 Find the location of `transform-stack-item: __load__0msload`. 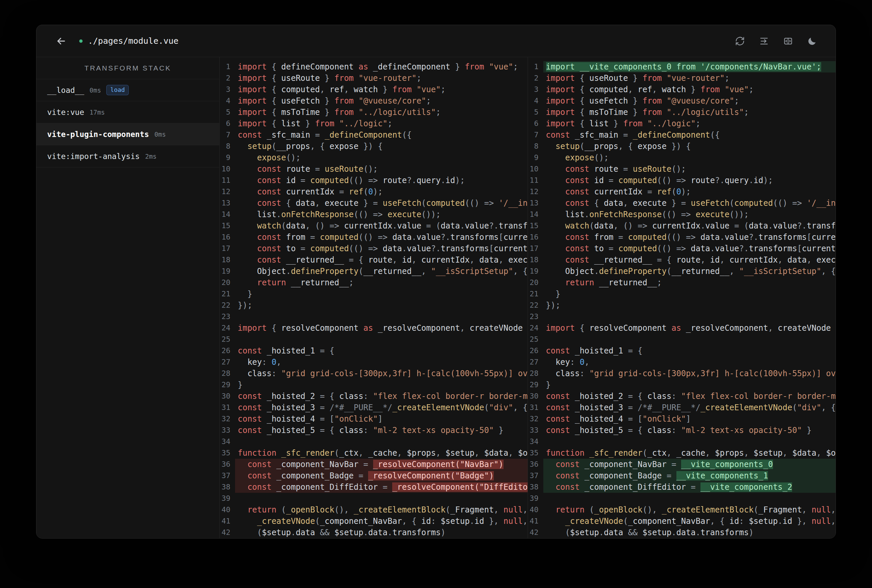

transform-stack-item: __load__0msload is located at coordinates (128, 90).